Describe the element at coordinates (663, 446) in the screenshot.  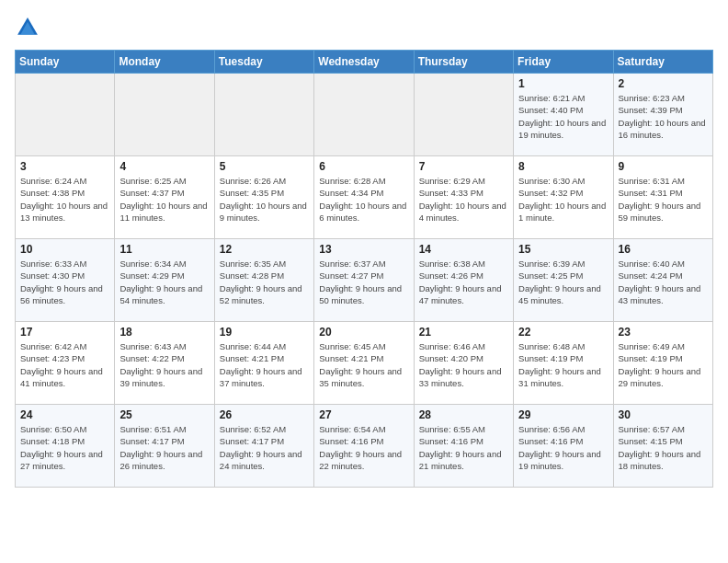
I see `calendar-cell: 30Sunrise: 6:57 AM Sunset: 4:15 PM Dayli…` at that location.